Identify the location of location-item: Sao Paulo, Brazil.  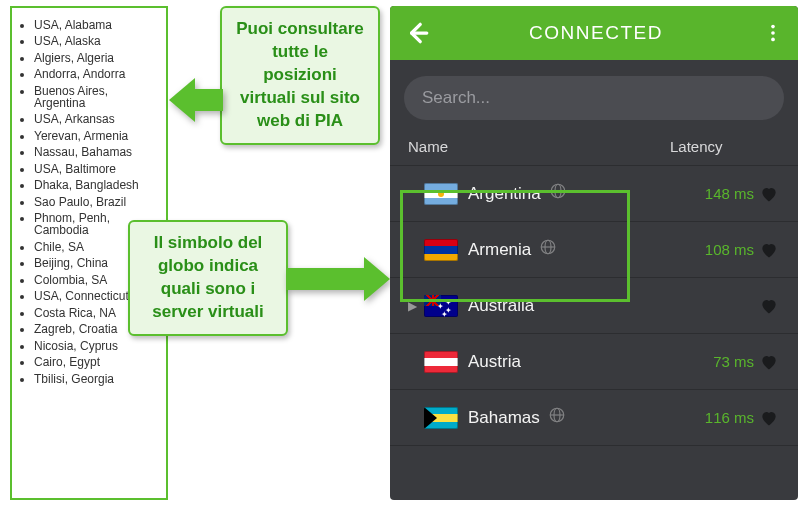
(96, 202).